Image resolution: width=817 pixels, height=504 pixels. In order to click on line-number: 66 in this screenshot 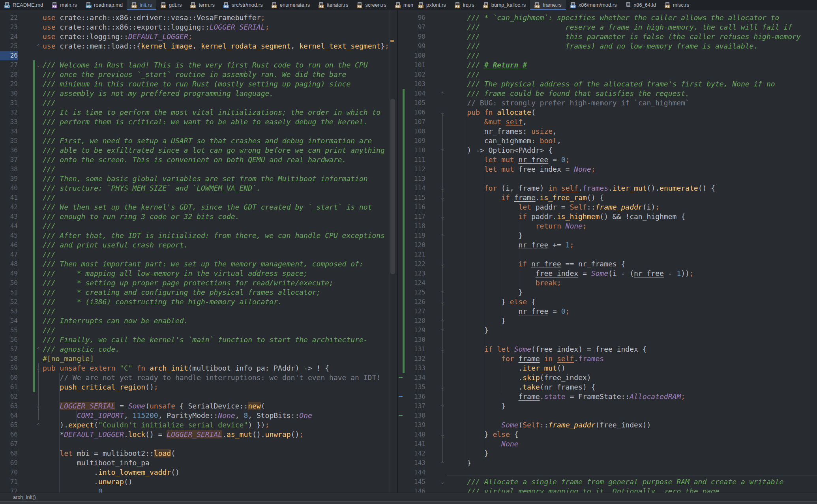, I will do `click(9, 435)`.